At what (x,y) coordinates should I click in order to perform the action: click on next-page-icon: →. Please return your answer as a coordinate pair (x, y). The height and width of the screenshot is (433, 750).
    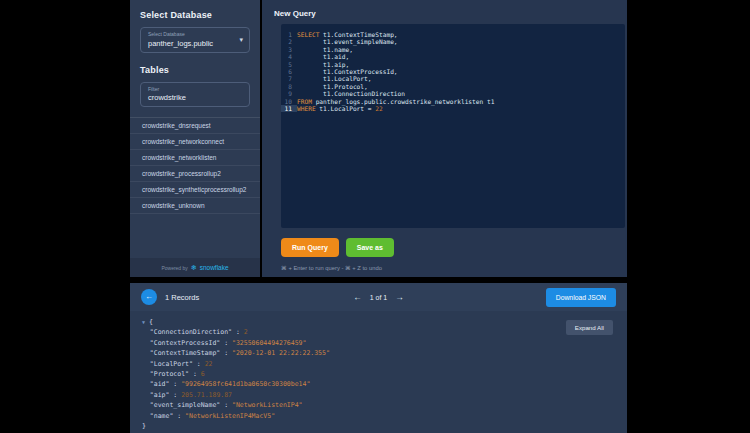
    Looking at the image, I should click on (400, 297).